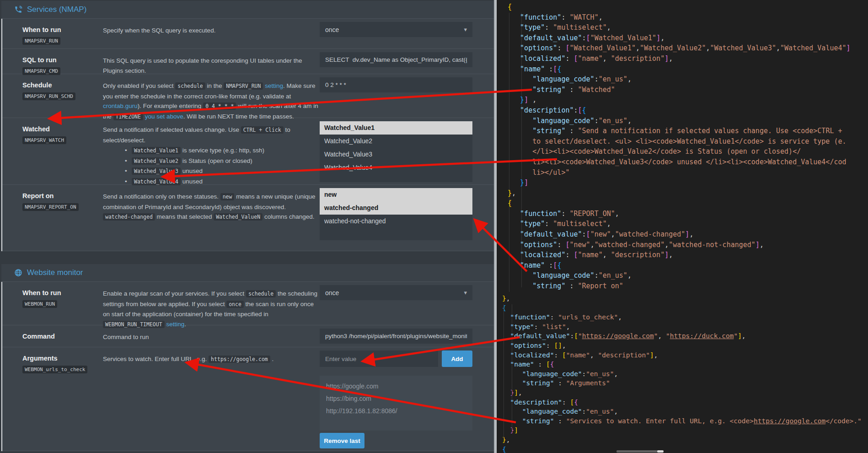 The image size is (868, 453). Describe the element at coordinates (396, 34) in the screenshot. I see `setting-control-cell: once▾` at that location.